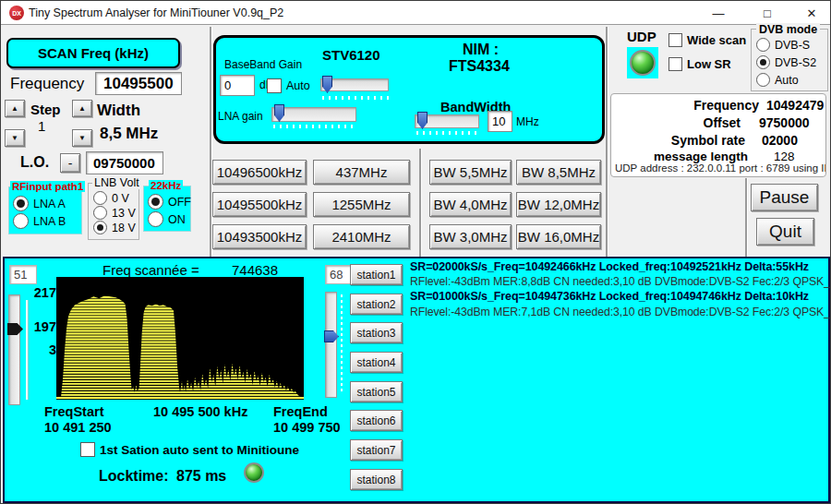  Describe the element at coordinates (88, 450) in the screenshot. I see `auto-send-checkbox-icon` at that location.